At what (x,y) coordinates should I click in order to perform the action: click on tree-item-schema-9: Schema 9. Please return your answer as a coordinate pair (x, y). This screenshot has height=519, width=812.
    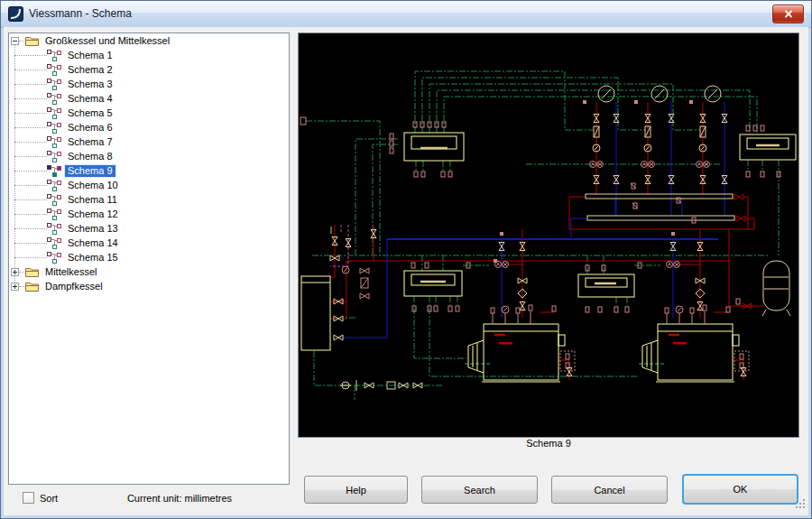
    Looking at the image, I should click on (149, 171).